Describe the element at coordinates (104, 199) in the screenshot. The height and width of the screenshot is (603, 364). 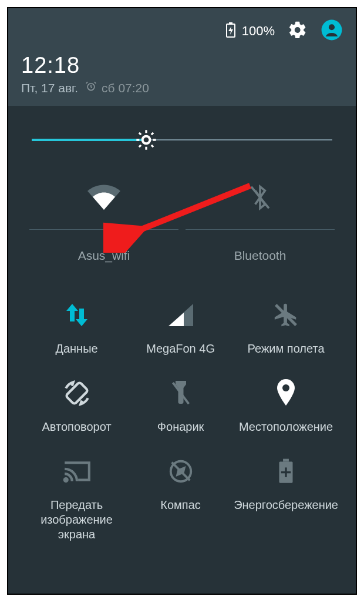
I see `wifi-icon` at that location.